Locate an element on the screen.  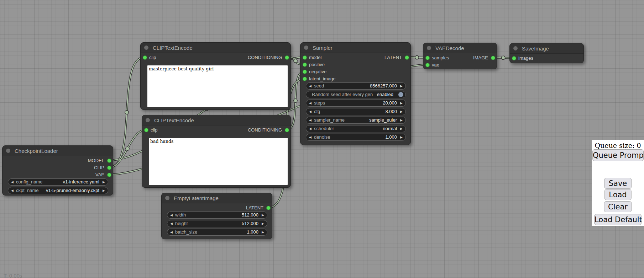
widget-value: 1.000 is located at coordinates (391, 137).